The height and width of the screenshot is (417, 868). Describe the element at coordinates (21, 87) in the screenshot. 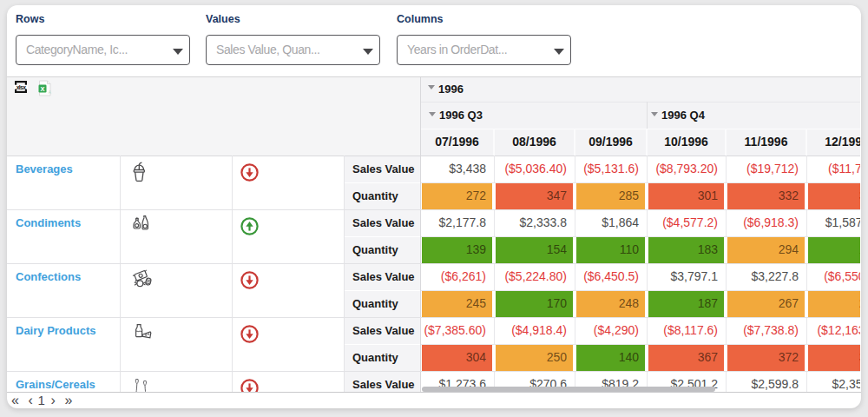

I see `svg-text: xlsx` at that location.